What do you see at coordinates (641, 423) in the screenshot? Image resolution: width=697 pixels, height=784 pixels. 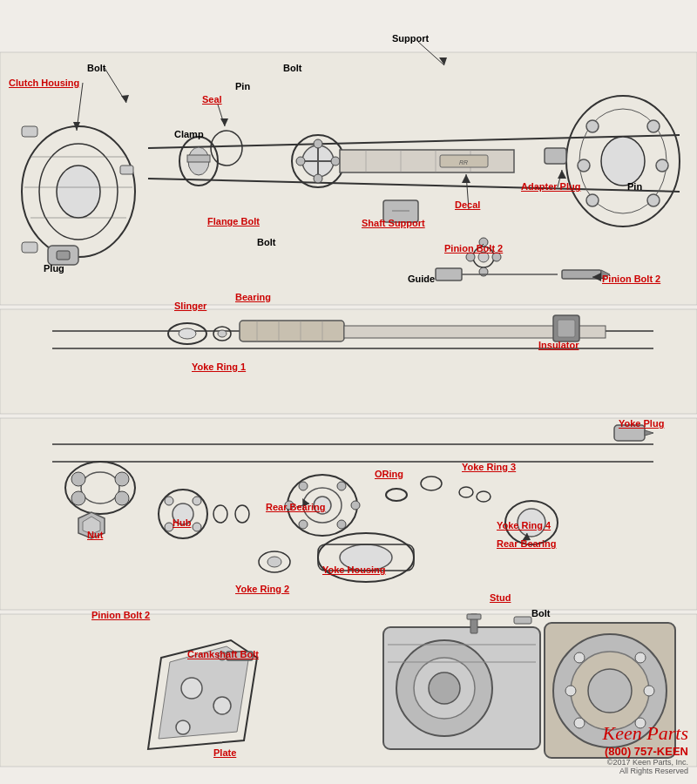 I see `label-yoke-plug: Yoke Plug` at bounding box center [641, 423].